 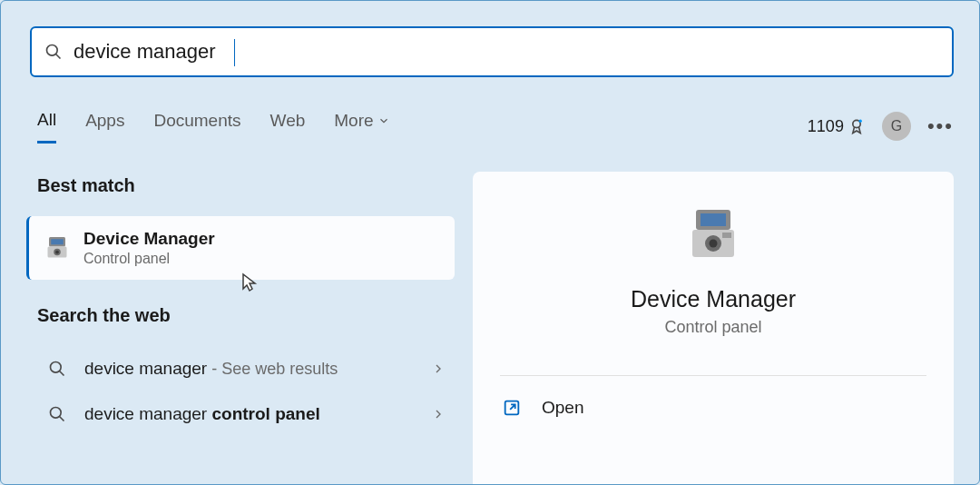 I want to click on web-result-bold: control panel, so click(x=265, y=414).